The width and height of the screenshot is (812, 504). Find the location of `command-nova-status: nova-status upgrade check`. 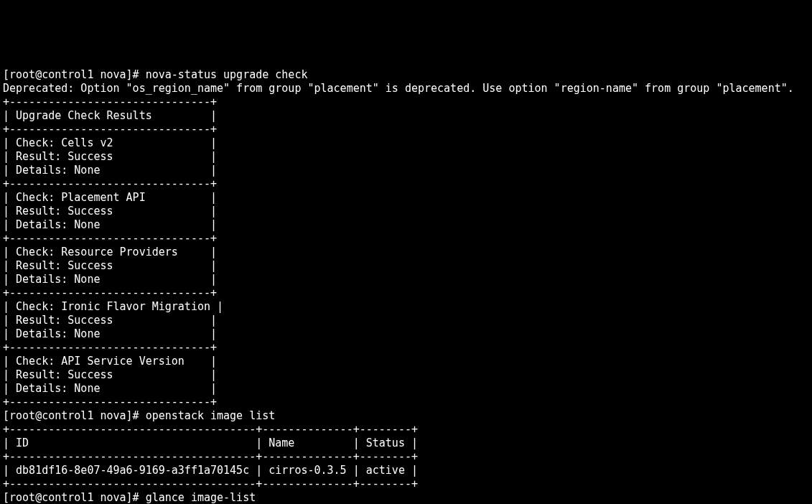

command-nova-status: nova-status upgrade check is located at coordinates (227, 75).